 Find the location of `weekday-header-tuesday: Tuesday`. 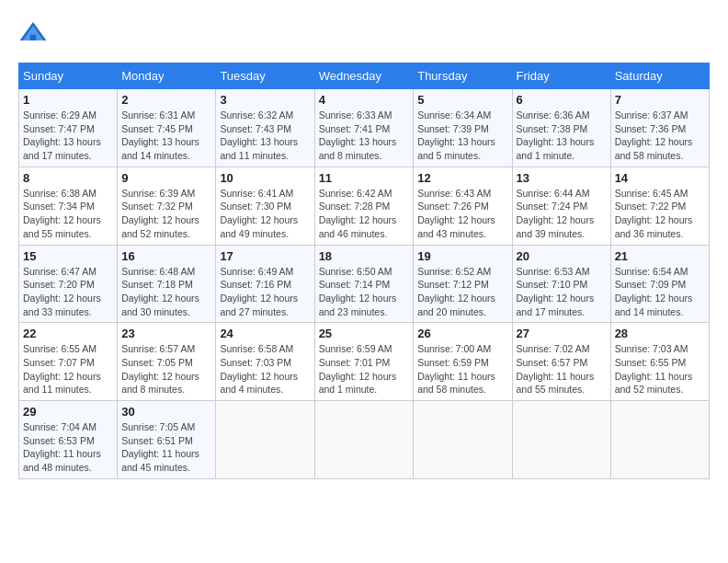

weekday-header-tuesday: Tuesday is located at coordinates (265, 76).